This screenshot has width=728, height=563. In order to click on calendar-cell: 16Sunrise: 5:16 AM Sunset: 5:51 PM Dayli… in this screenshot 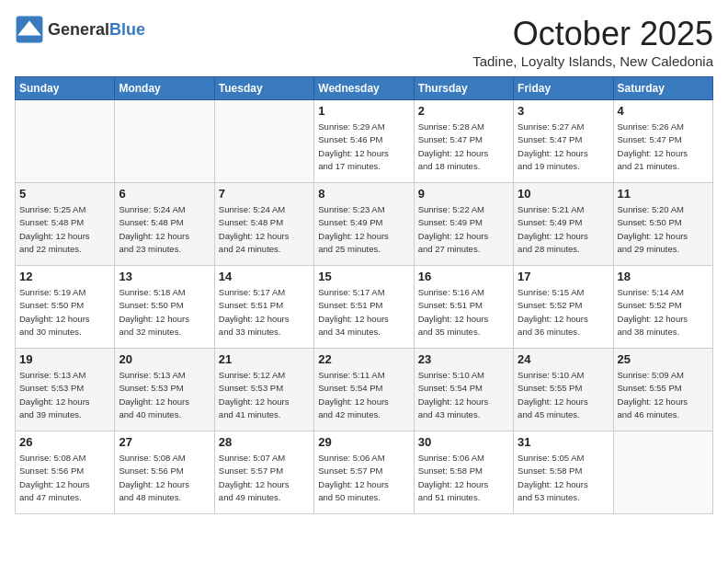, I will do `click(463, 307)`.